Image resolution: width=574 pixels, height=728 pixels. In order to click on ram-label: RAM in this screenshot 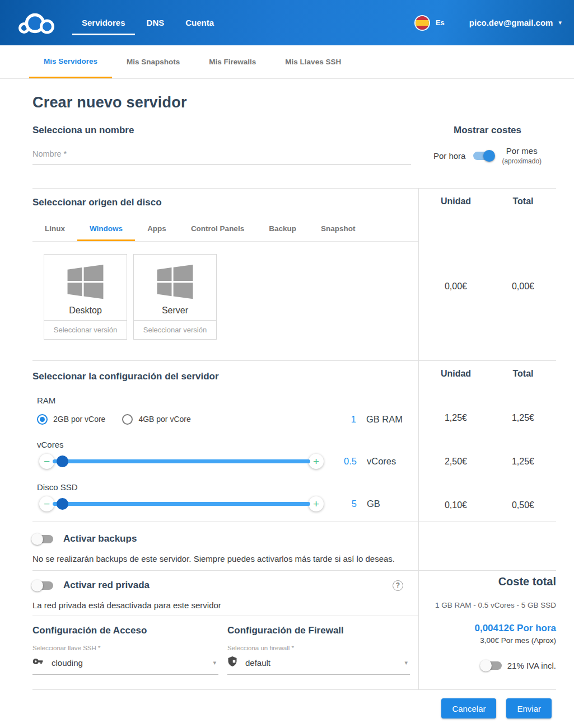, I will do `click(227, 401)`.